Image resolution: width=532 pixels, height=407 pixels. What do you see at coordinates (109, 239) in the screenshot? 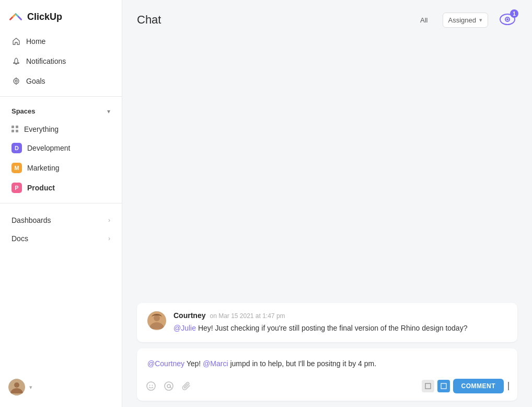
I see `chevron-right-icon-docs: ›` at bounding box center [109, 239].